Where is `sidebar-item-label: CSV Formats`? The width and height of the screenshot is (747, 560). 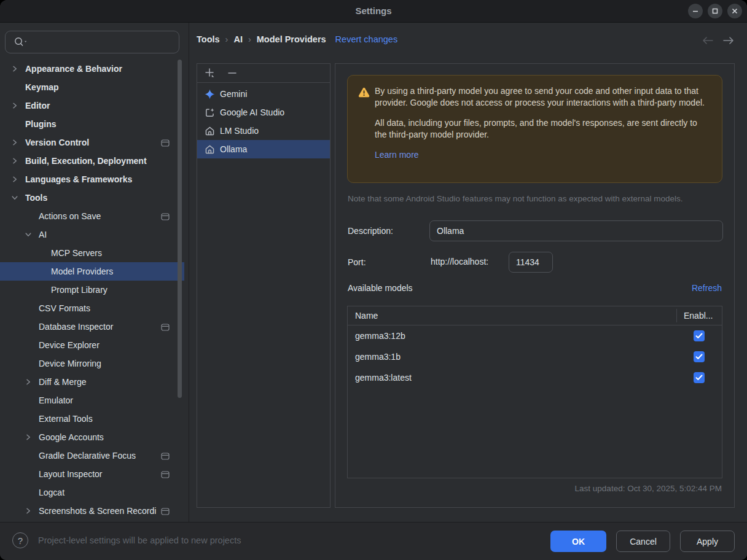
sidebar-item-label: CSV Formats is located at coordinates (65, 308).